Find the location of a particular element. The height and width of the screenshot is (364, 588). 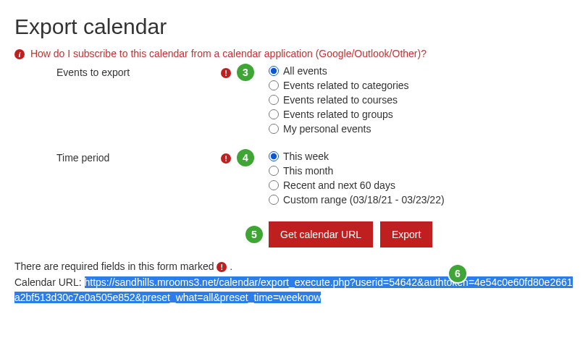

radio-this-week: This week is located at coordinates (356, 156).